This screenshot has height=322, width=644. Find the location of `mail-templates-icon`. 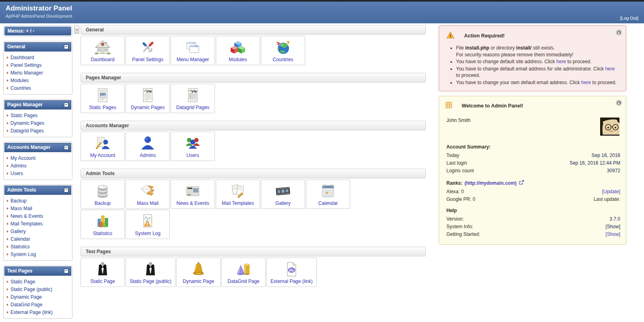

mail-templates-icon is located at coordinates (238, 190).